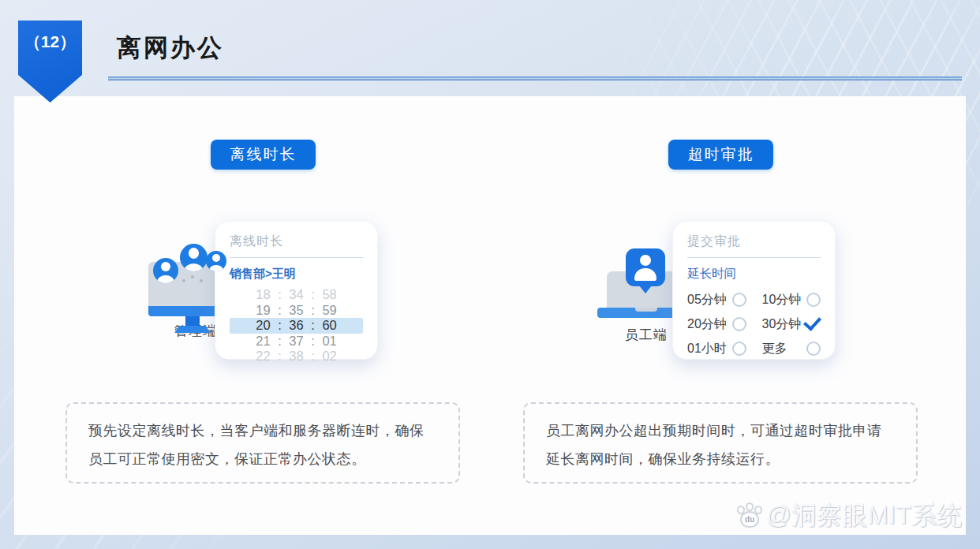 This screenshot has width=980, height=549. What do you see at coordinates (792, 300) in the screenshot?
I see `option-10min: 10分钟` at bounding box center [792, 300].